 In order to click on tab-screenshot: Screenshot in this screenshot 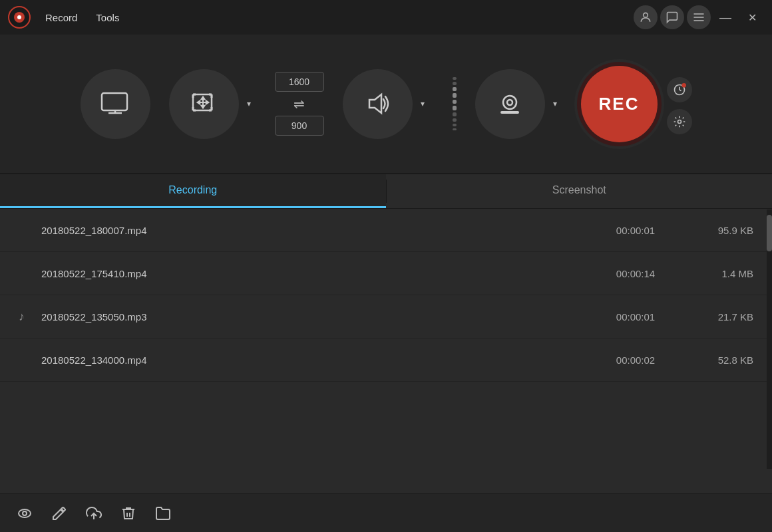, I will do `click(580, 192)`.